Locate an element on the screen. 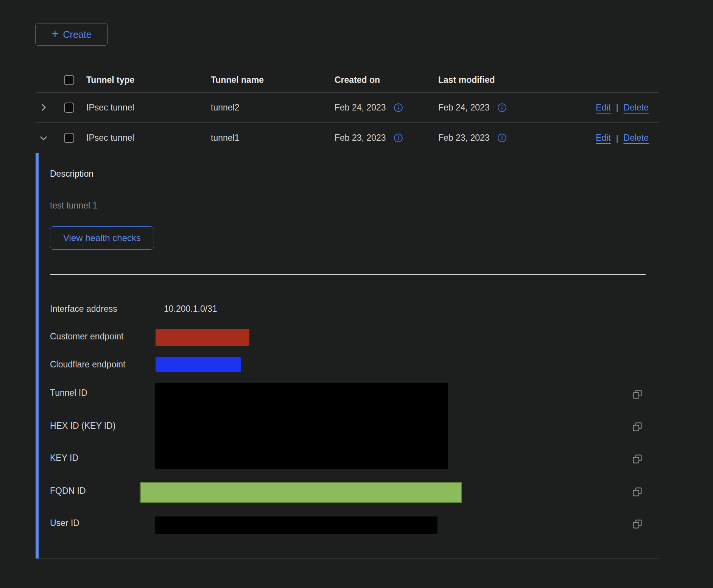  hex-id-label: HEX ID (KEY ID) is located at coordinates (83, 426).